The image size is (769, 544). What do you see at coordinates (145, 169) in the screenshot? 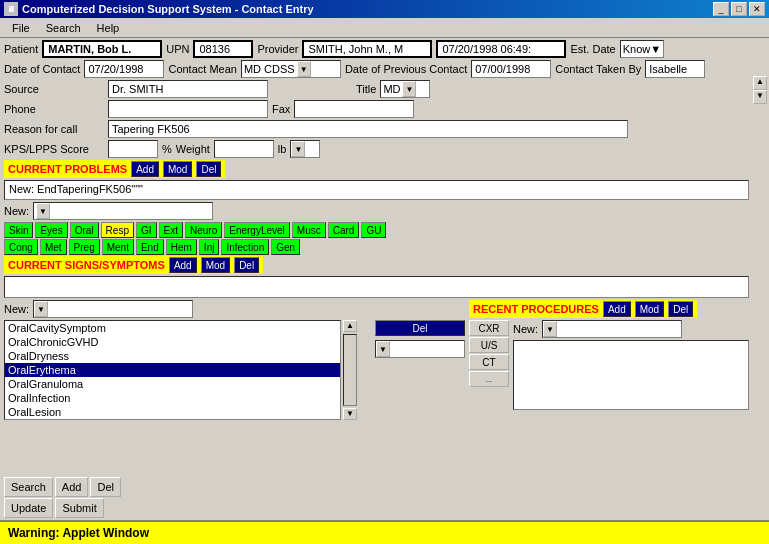
I see `problems-add-button: Add` at bounding box center [145, 169].